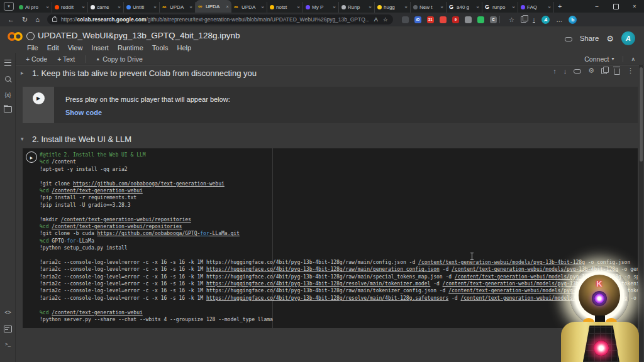 This screenshot has height=362, width=644. Describe the element at coordinates (590, 38) in the screenshot. I see `share-button: Share` at that location.